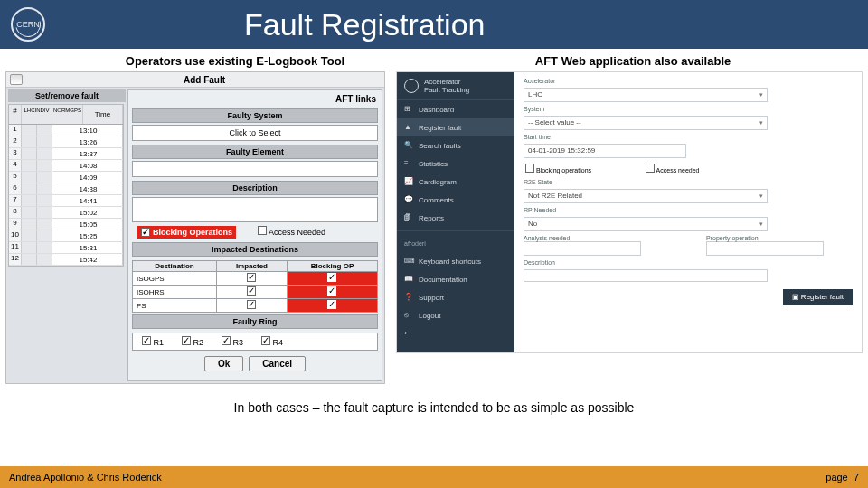 This screenshot has width=868, height=488. I want to click on table-row: 1215:42, so click(66, 260).